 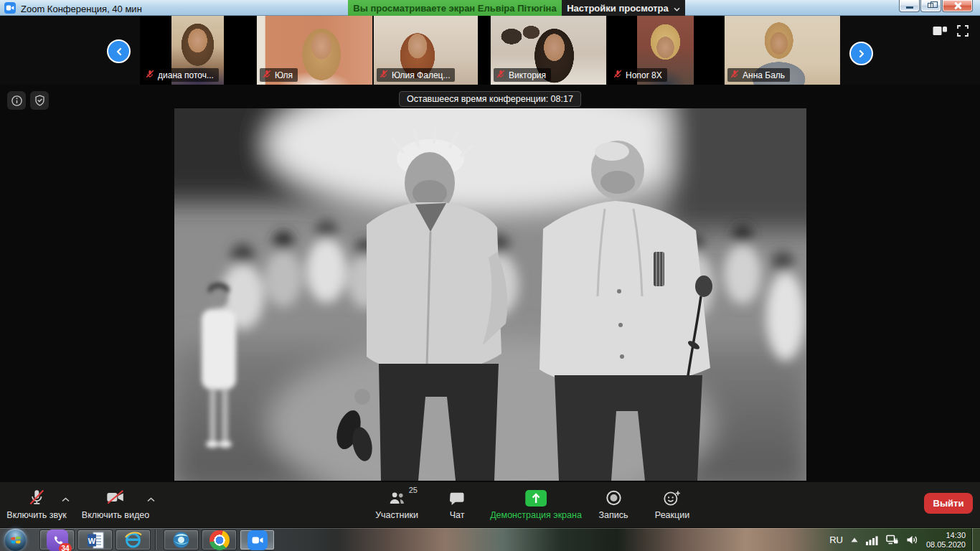 What do you see at coordinates (314, 50) in the screenshot?
I see `participant-tile: Юля` at bounding box center [314, 50].